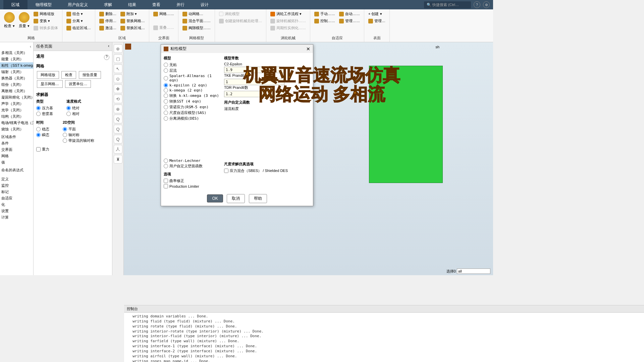 The image size is (644, 362). What do you see at coordinates (15, 5) in the screenshot?
I see `menu-tab-region: 区域` at bounding box center [15, 5].